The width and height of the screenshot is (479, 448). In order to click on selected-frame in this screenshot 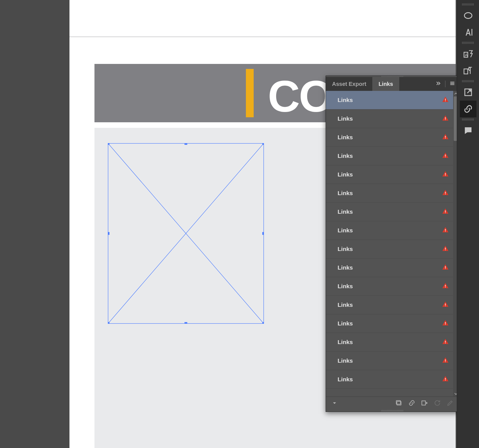, I will do `click(186, 233)`.